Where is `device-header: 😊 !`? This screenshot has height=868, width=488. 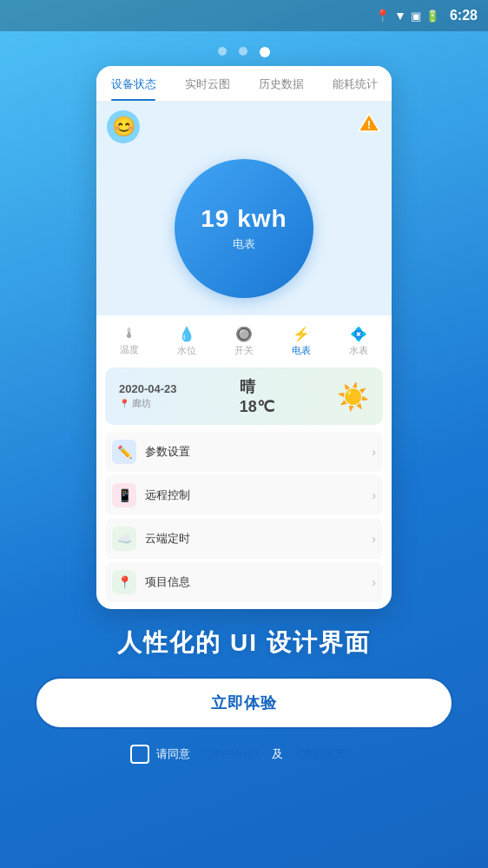 device-header: 😊 ! is located at coordinates (244, 126).